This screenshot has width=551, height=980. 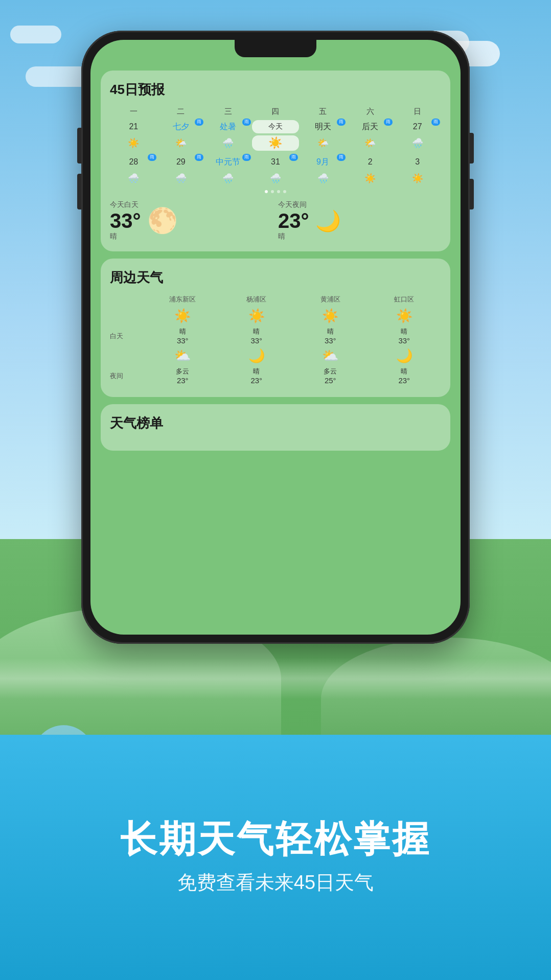 I want to click on nearby-day-weather-pudong: 晴 33°, so click(x=183, y=336).